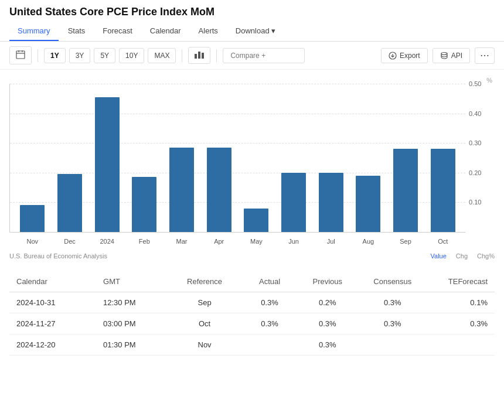 This screenshot has height=420, width=504. Describe the element at coordinates (104, 56) in the screenshot. I see `timeframe-5y: 5Y` at that location.